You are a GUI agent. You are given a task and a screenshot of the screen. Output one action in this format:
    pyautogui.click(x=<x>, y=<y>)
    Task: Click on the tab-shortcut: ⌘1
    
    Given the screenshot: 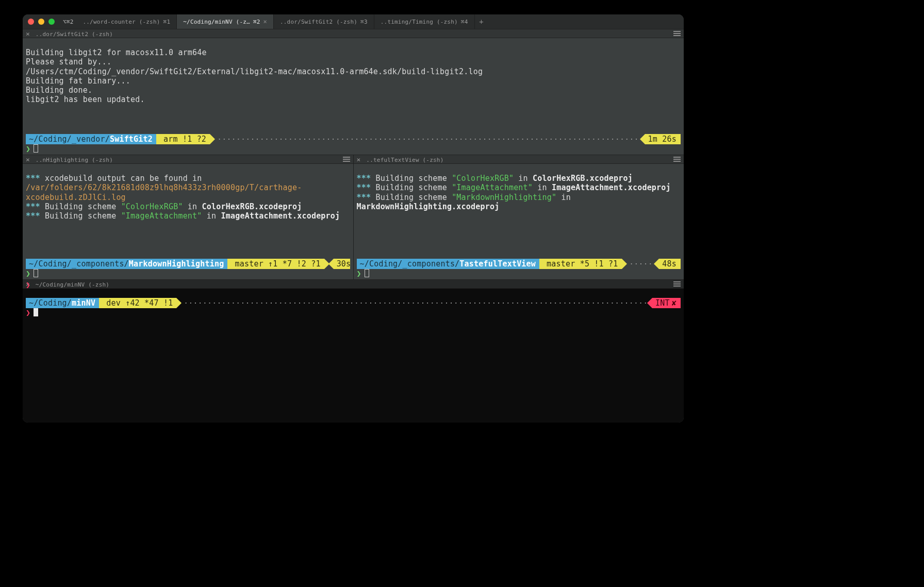 What is the action you would take?
    pyautogui.click(x=167, y=22)
    